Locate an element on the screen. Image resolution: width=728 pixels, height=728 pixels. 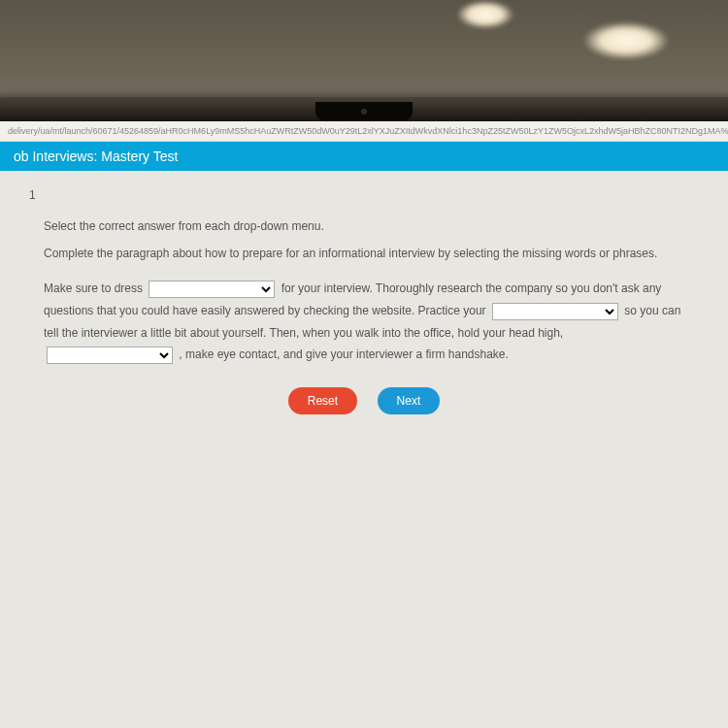
camera-notch is located at coordinates (364, 112).